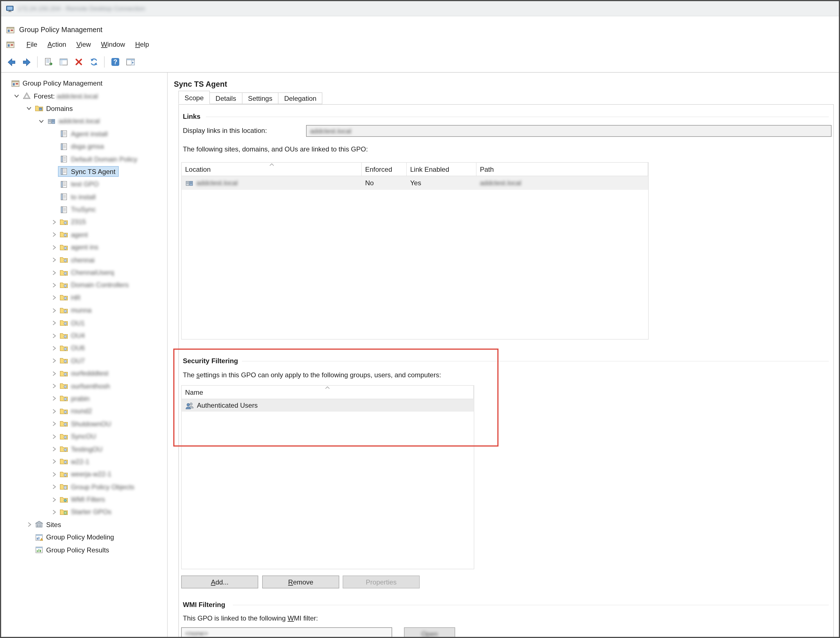  I want to click on tab-details: Details, so click(226, 98).